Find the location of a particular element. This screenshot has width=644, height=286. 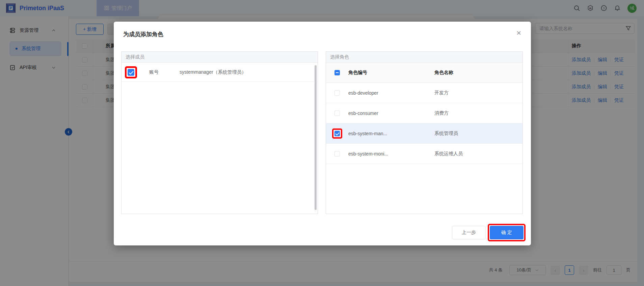

dialog-title: 为成员添加角色 is located at coordinates (143, 34).